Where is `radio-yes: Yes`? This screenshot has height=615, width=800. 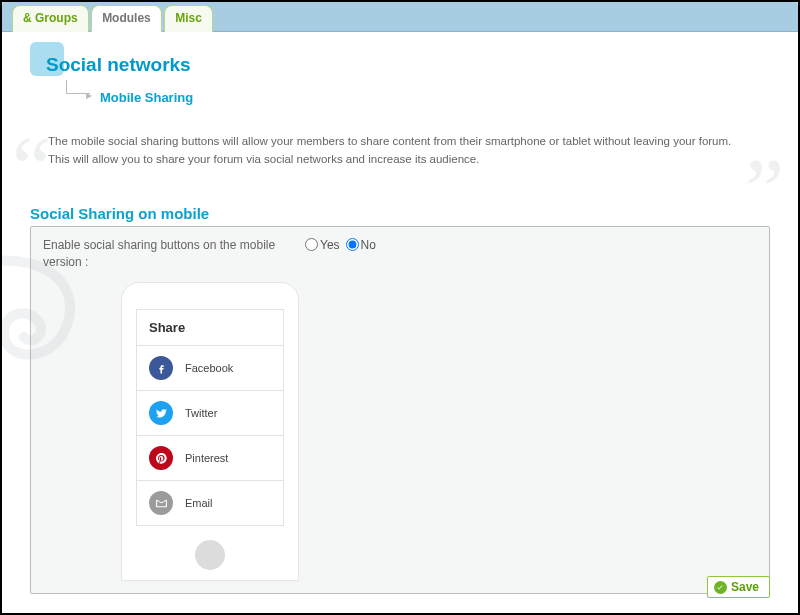 radio-yes: Yes is located at coordinates (322, 245).